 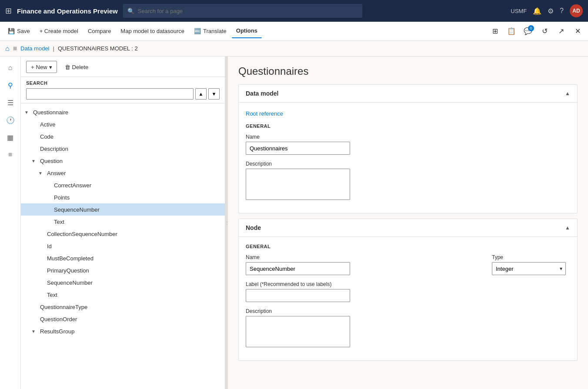 I want to click on notification-icon: 🔔, so click(x=537, y=11).